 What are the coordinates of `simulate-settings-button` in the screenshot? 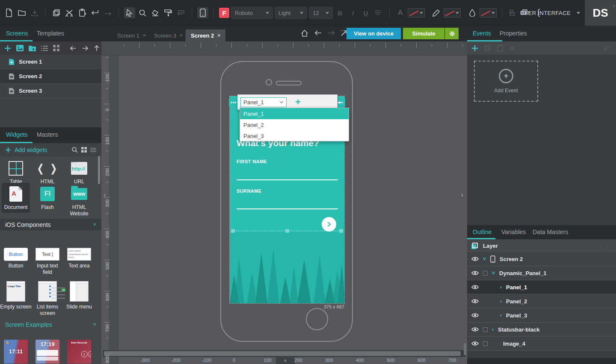 It's located at (452, 33).